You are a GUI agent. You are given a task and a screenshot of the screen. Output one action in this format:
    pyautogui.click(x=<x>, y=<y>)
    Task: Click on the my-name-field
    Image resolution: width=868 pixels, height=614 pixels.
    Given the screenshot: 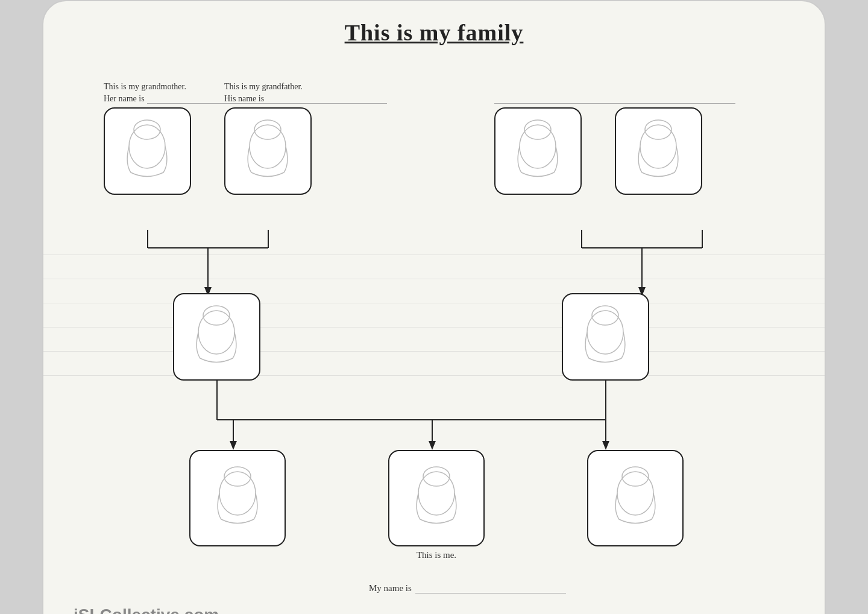 What is the action you would take?
    pyautogui.click(x=491, y=588)
    